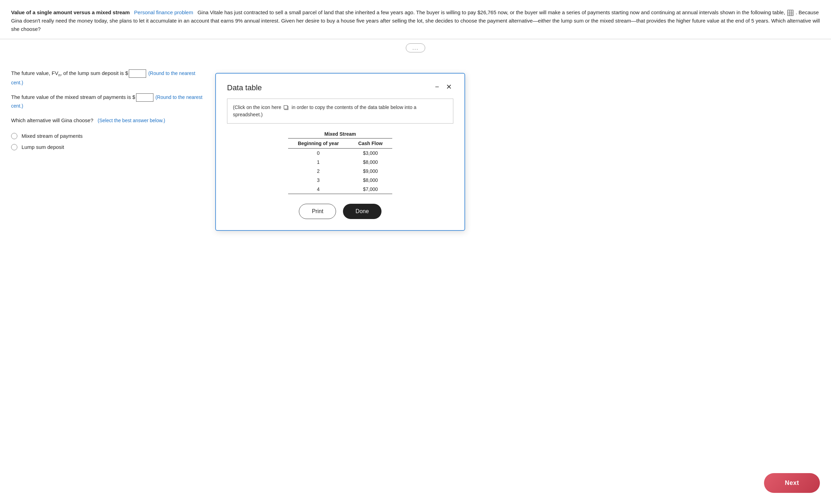  What do you see at coordinates (370, 153) in the screenshot?
I see `table-cell-cashflow: $3,000` at bounding box center [370, 153].